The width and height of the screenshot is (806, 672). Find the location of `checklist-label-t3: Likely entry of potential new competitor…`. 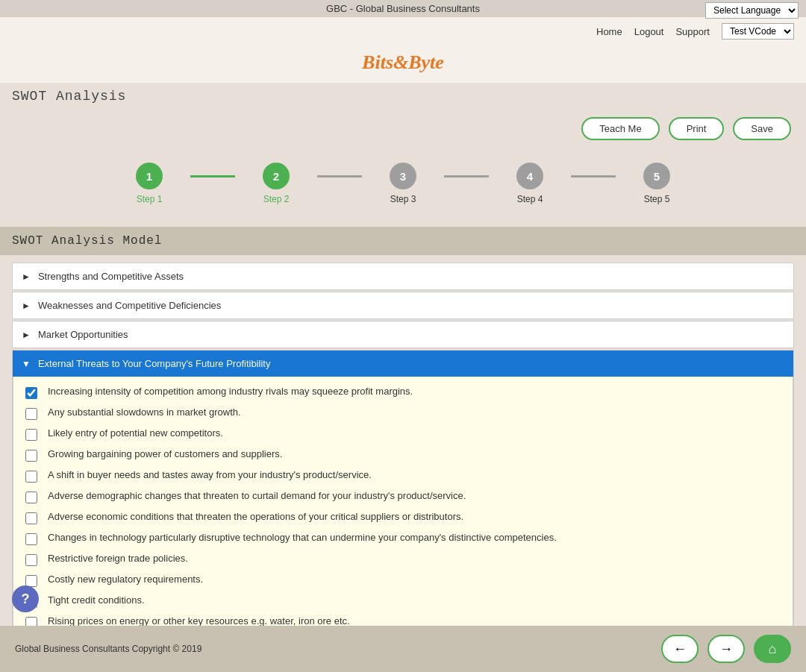

checklist-label-t3: Likely entry of potential new competitor… is located at coordinates (136, 433).